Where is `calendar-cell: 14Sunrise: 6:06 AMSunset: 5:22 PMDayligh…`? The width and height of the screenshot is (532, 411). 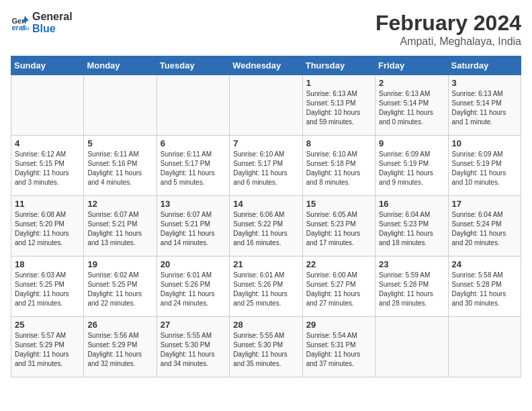
calendar-cell: 14Sunrise: 6:06 AMSunset: 5:22 PMDayligh… is located at coordinates (266, 226).